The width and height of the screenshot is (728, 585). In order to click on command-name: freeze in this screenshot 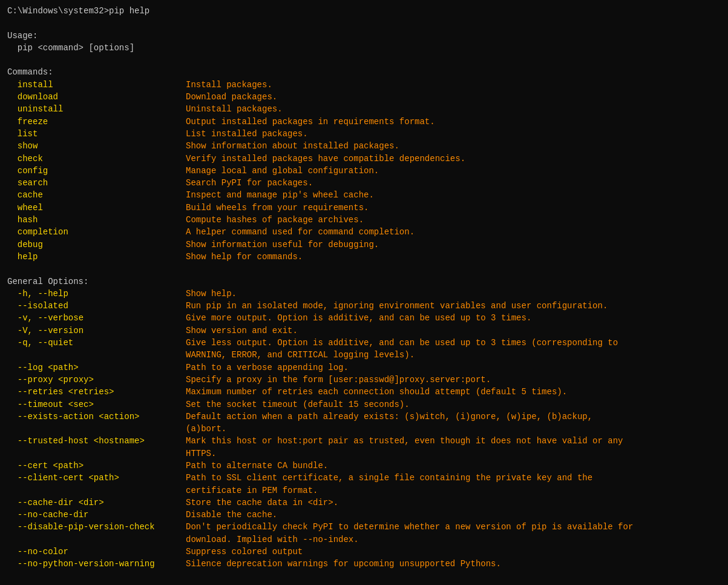, I will do `click(97, 122)`.